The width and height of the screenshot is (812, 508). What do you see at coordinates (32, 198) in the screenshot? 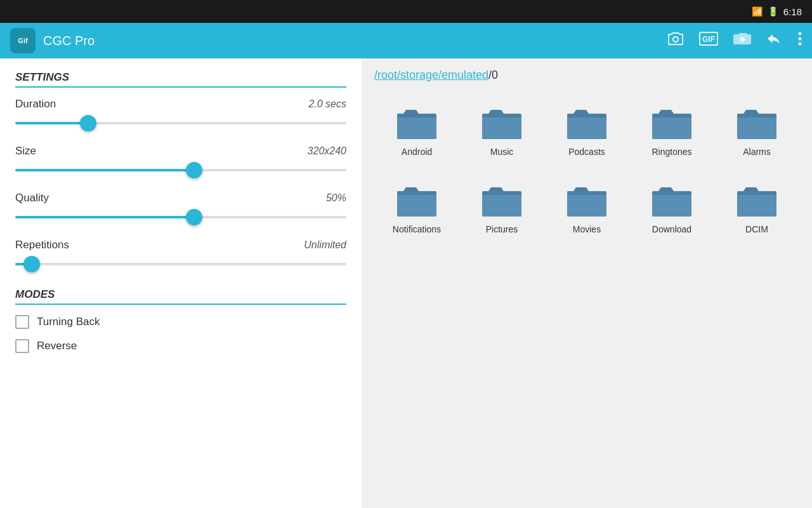
I see `quality-label: Quality` at bounding box center [32, 198].